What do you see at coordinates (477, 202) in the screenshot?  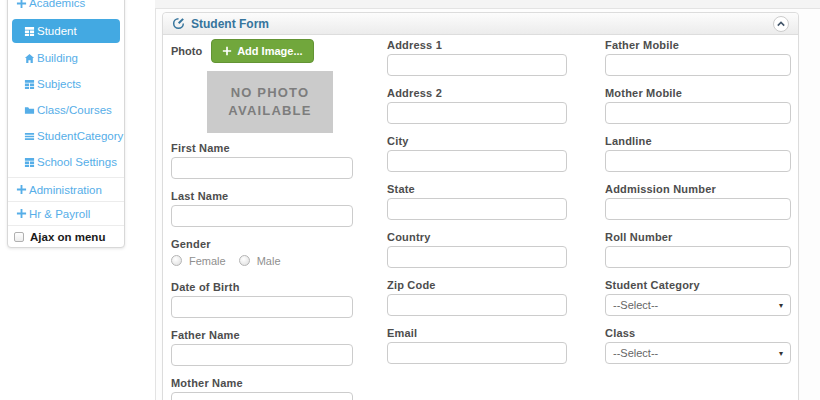 I see `state-group: State` at bounding box center [477, 202].